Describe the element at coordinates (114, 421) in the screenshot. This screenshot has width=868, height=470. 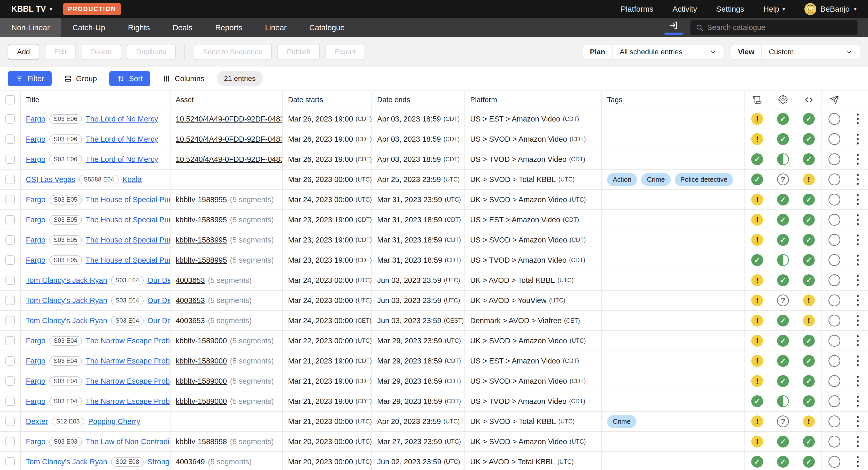
I see `episode-link: Popping Cherry` at that location.